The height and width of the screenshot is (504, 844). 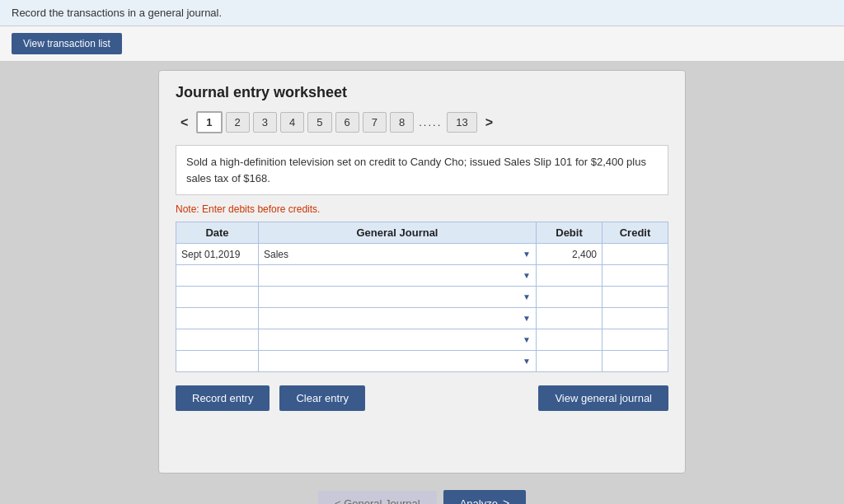 I want to click on view-transaction-button: View transaction list, so click(x=67, y=44).